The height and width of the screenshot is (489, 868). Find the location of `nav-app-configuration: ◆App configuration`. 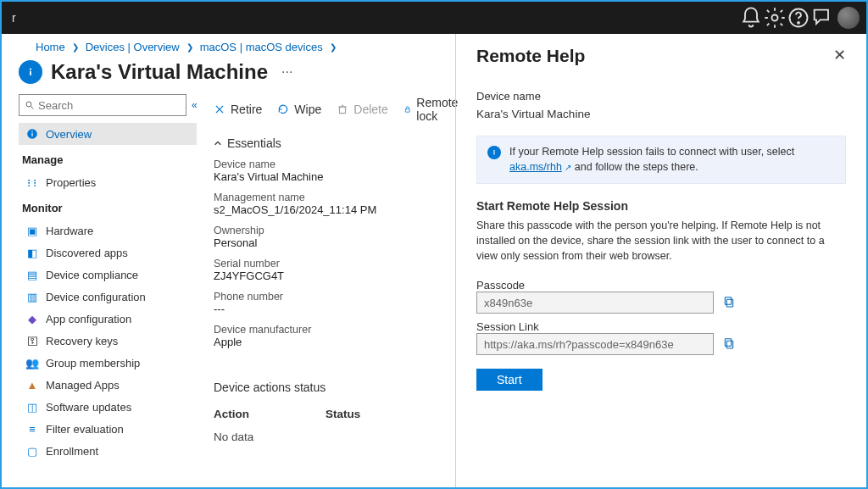

nav-app-configuration: ◆App configuration is located at coordinates (108, 319).